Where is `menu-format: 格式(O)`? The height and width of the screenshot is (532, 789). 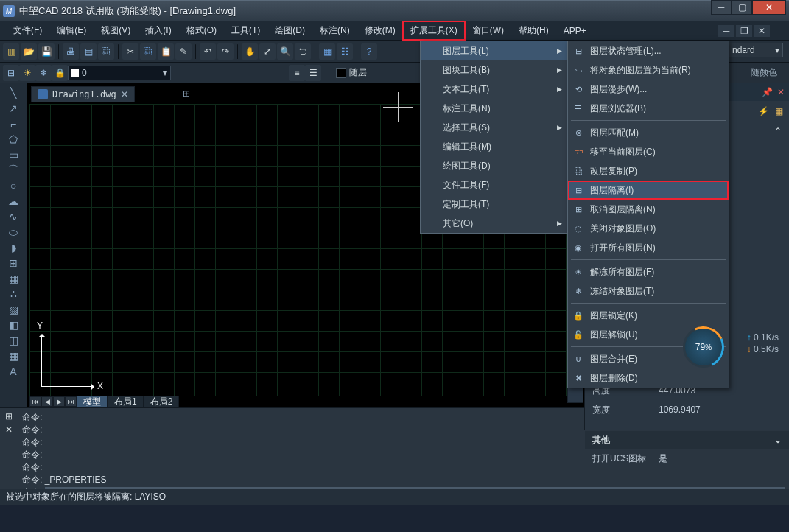
menu-format: 格式(O) is located at coordinates (202, 31).